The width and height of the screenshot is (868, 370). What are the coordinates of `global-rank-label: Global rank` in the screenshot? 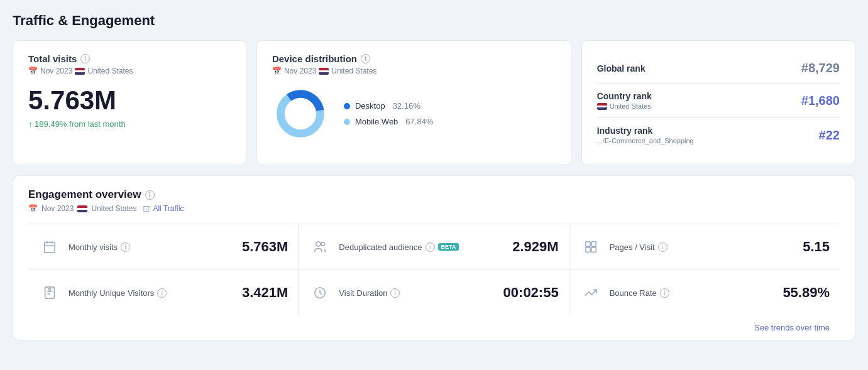 It's located at (621, 68).